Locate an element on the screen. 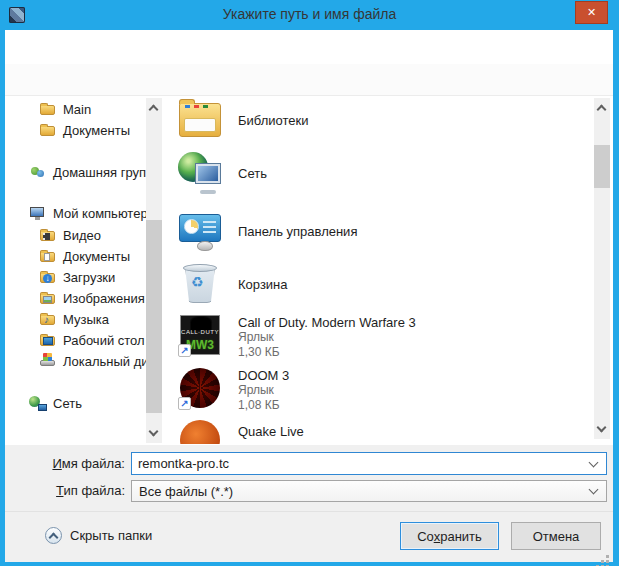  file-item-doom3: ↗ DOOM 3 Ярлык 1,08 КБ is located at coordinates (382, 392).